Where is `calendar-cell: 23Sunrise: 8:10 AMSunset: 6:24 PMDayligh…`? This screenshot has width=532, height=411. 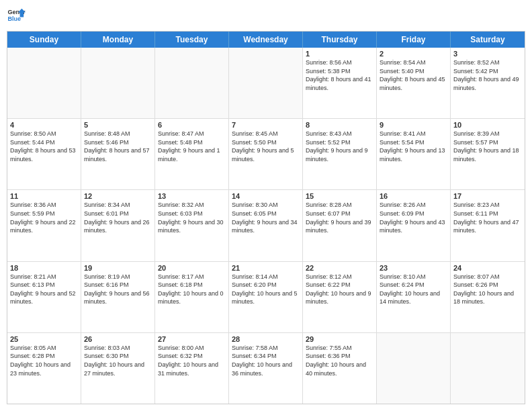
calendar-cell: 23Sunrise: 8:10 AMSunset: 6:24 PMDayligh… is located at coordinates (414, 297).